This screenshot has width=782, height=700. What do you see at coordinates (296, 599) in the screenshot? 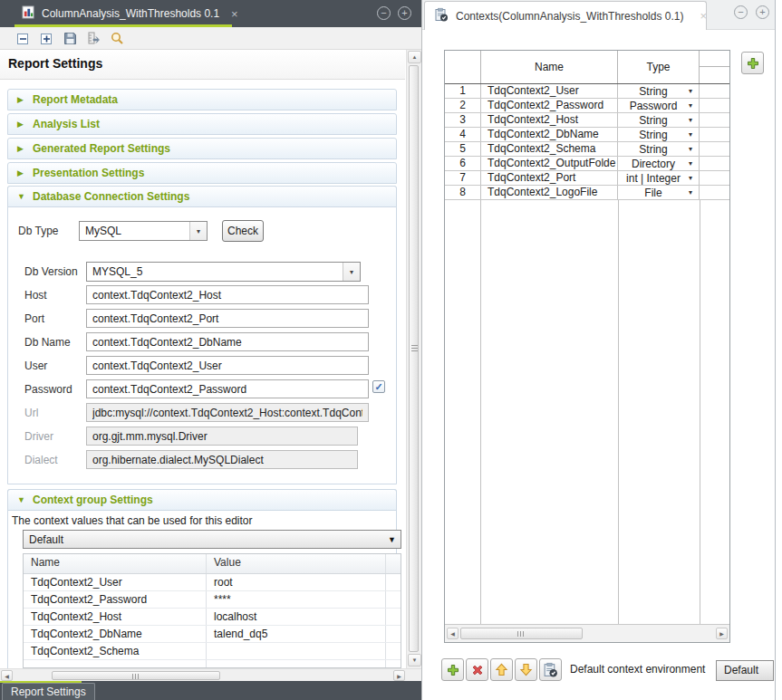
I see `value-cell: ****` at bounding box center [296, 599].